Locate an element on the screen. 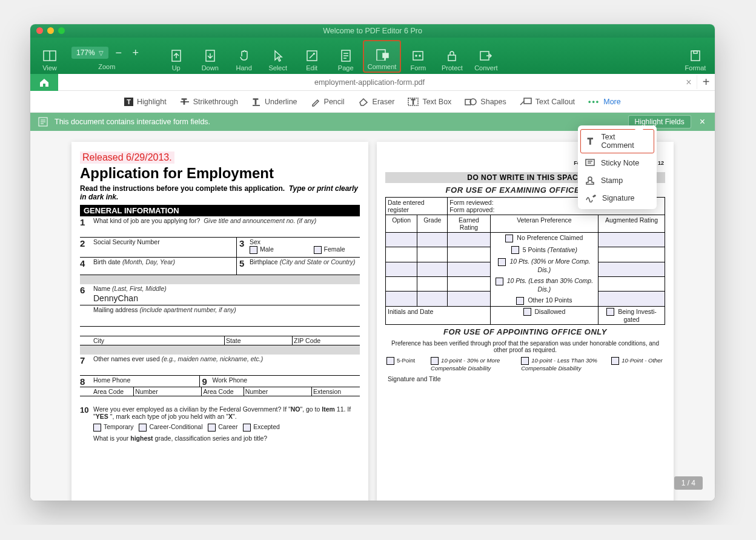 The height and width of the screenshot is (540, 756). hand-button: Hand is located at coordinates (244, 56).